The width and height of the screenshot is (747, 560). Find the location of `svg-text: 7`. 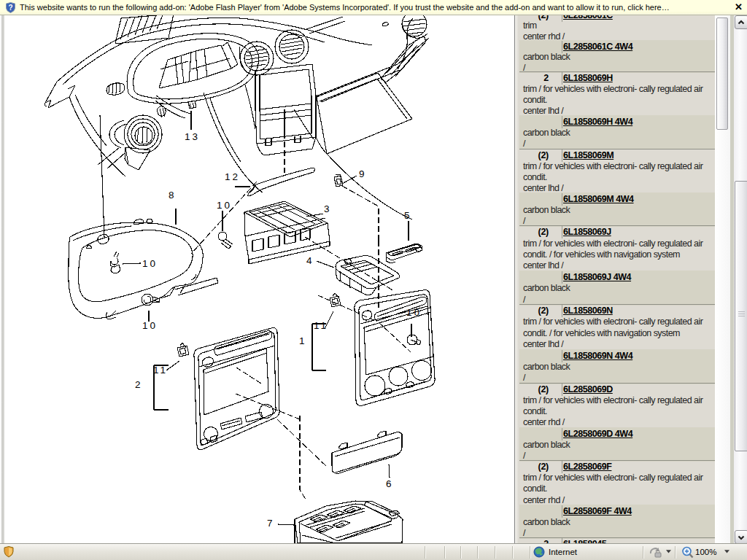

svg-text: 7 is located at coordinates (270, 524).